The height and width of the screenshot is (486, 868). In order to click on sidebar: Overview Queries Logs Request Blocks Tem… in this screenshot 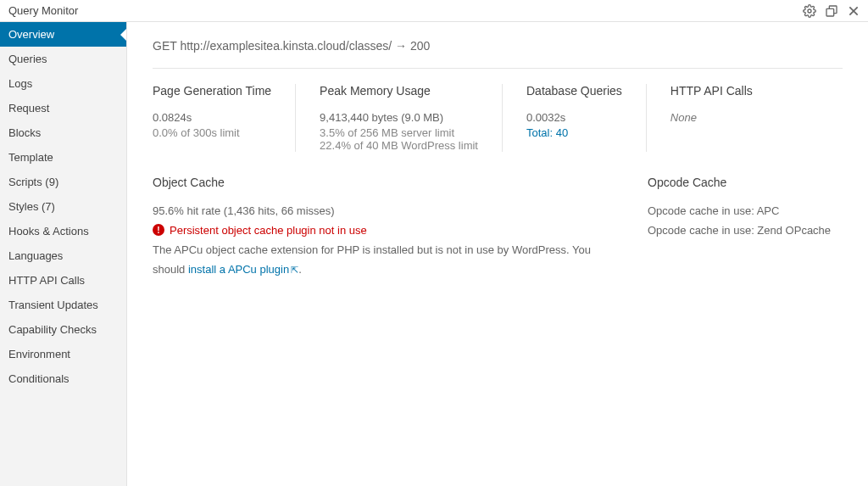, I will do `click(64, 254)`.